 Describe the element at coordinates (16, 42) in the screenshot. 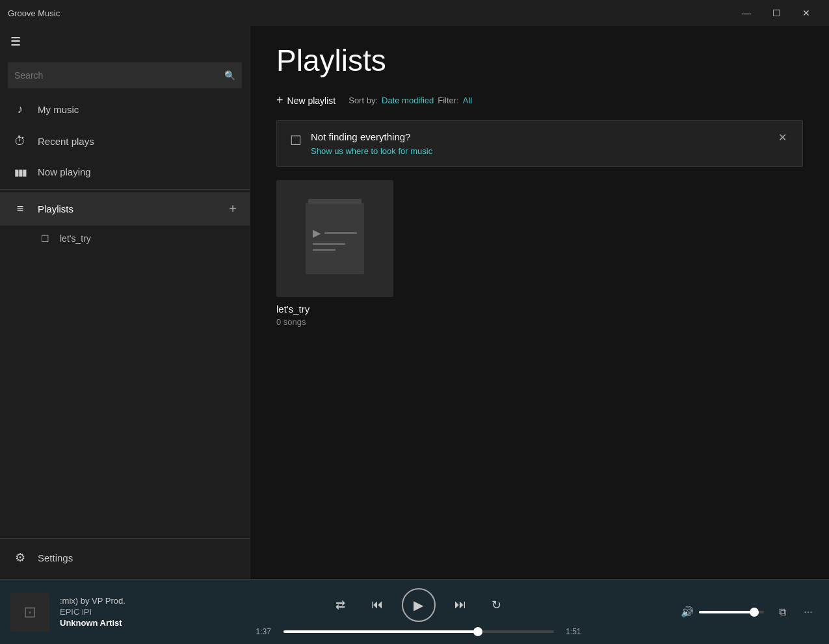

I see `hamburger-icon: ☰` at that location.